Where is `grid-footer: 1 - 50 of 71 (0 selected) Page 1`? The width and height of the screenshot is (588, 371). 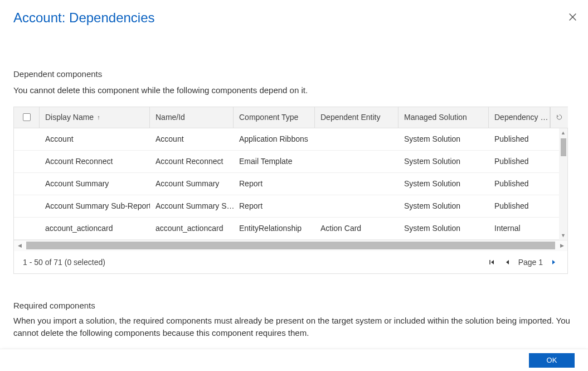 grid-footer: 1 - 50 of 71 (0 selected) Page 1 is located at coordinates (291, 262).